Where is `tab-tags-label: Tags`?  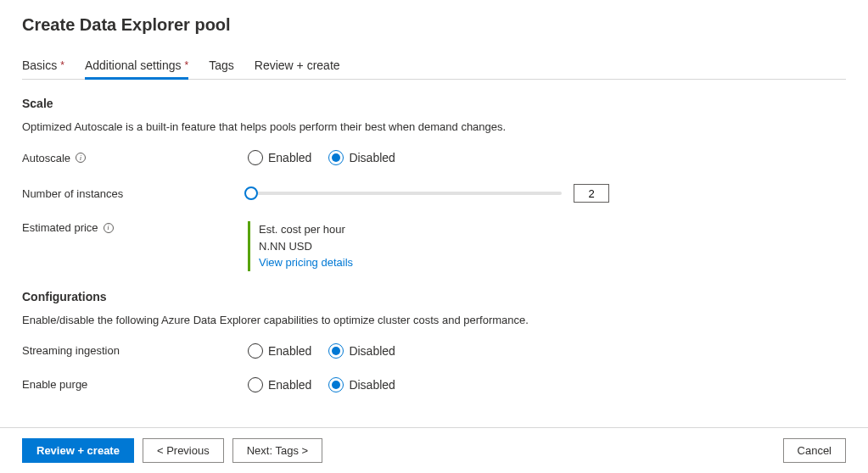
tab-tags-label: Tags is located at coordinates (221, 65).